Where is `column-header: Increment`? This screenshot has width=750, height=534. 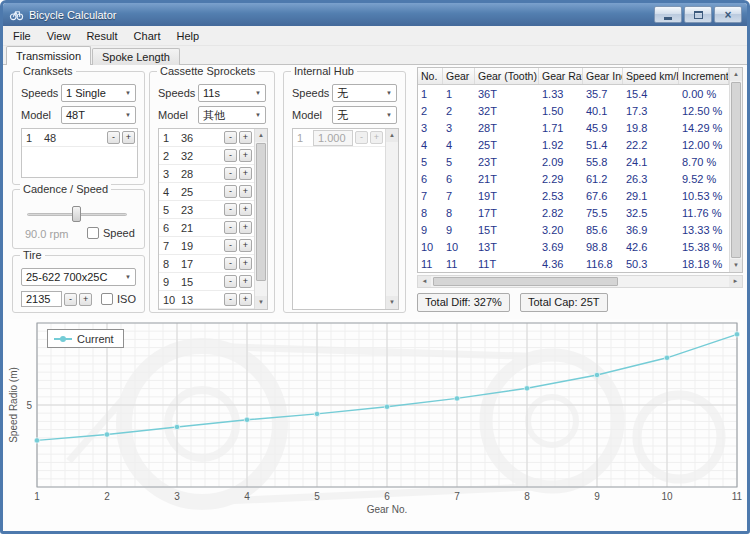 column-header: Increment is located at coordinates (704, 76).